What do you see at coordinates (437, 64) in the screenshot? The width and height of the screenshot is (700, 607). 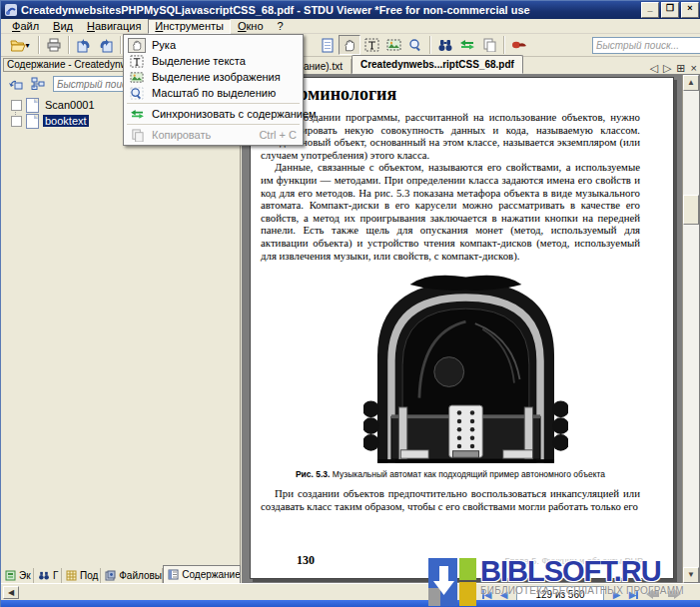 I see `document-tab-pdf: Createdynwebs...riptCSS_68.pdf` at bounding box center [437, 64].